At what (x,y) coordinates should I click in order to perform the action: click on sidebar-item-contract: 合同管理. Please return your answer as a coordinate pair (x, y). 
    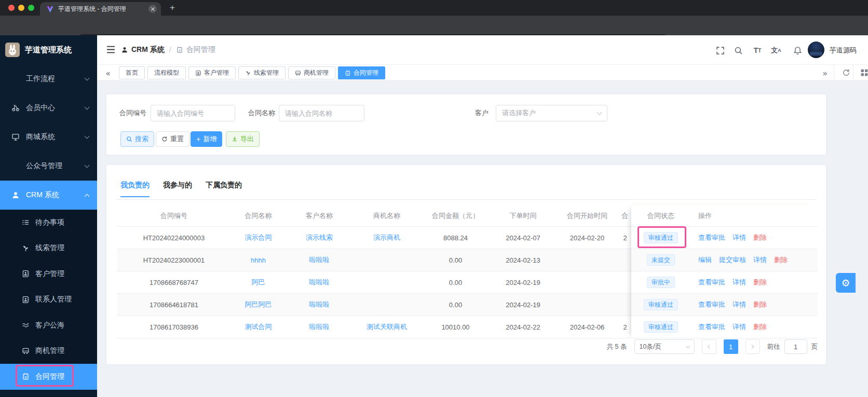
    Looking at the image, I should click on (49, 377).